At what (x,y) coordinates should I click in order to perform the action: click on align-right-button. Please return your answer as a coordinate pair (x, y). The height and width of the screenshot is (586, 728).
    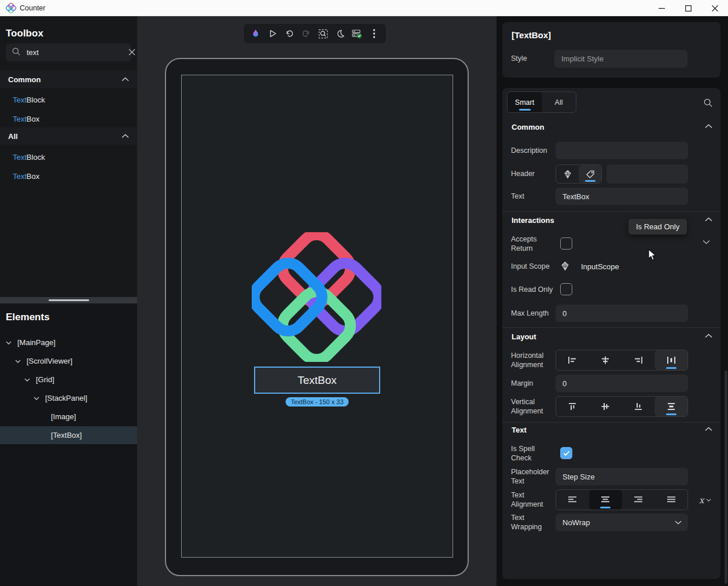
    Looking at the image, I should click on (639, 360).